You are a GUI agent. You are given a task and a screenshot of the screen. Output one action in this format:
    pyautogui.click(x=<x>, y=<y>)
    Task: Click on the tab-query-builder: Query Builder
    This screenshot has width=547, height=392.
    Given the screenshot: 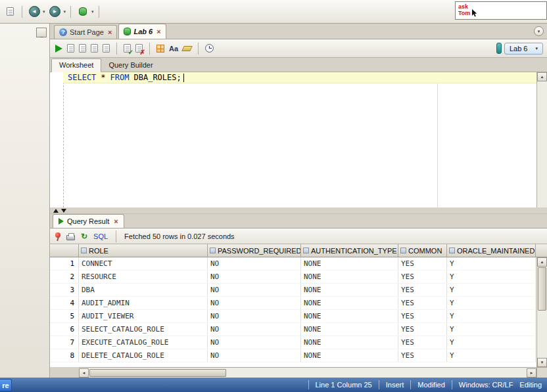 What is the action you would take?
    pyautogui.click(x=130, y=66)
    